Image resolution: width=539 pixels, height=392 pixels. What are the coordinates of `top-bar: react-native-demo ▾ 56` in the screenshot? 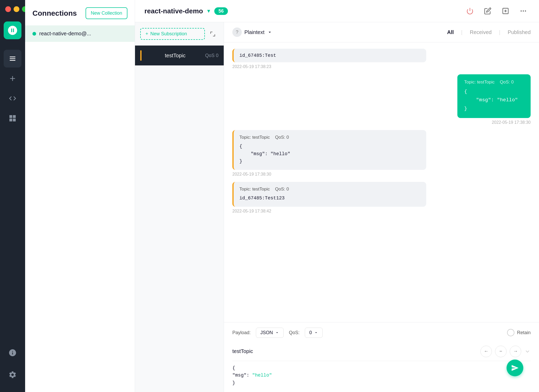 It's located at (337, 11).